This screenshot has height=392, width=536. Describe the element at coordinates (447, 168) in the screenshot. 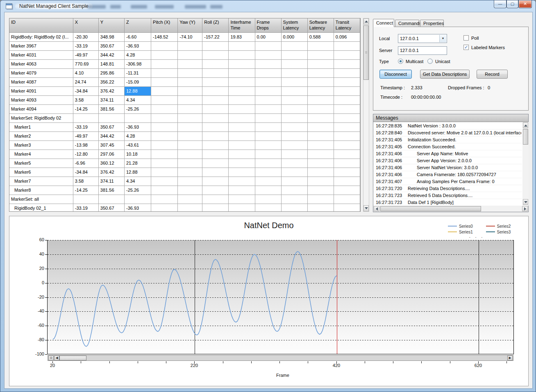

I see `message-row: 16:27:31:406Server NatNet Version: 3.0.0…` at that location.